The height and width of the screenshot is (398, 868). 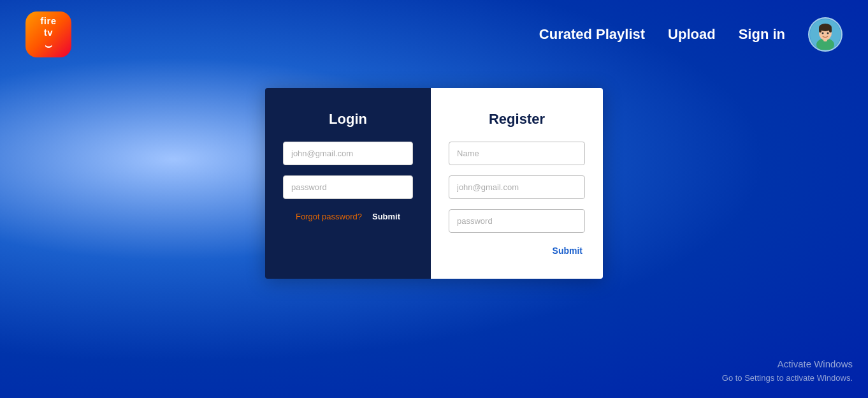 I want to click on login-email-input, so click(x=348, y=153).